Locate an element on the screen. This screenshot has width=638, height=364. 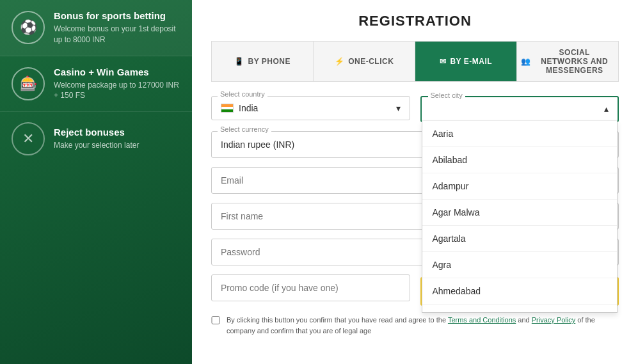
sidebar-reject-title: Reject bonuses is located at coordinates (96, 132).